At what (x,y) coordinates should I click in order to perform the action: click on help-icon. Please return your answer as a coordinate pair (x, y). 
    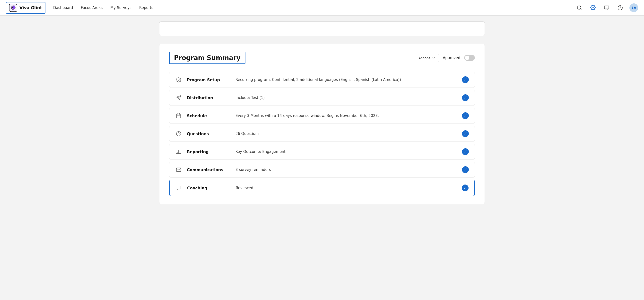
    Looking at the image, I should click on (620, 8).